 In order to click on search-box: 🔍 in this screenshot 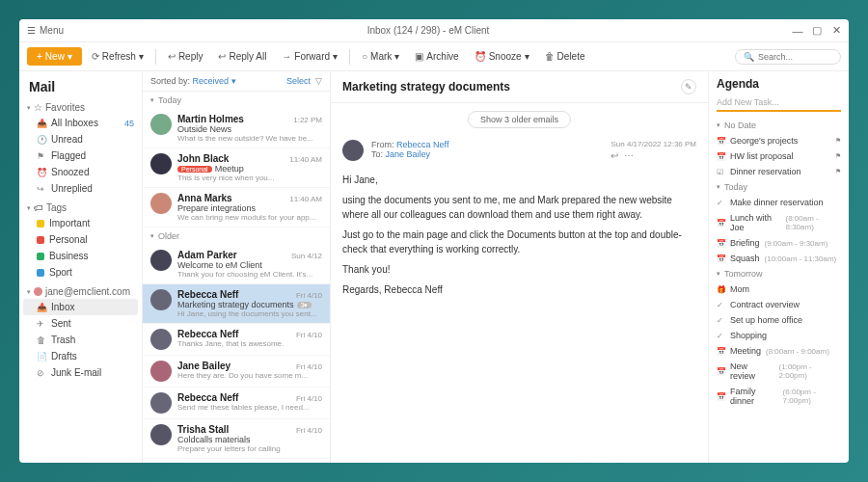, I will do `click(788, 57)`.